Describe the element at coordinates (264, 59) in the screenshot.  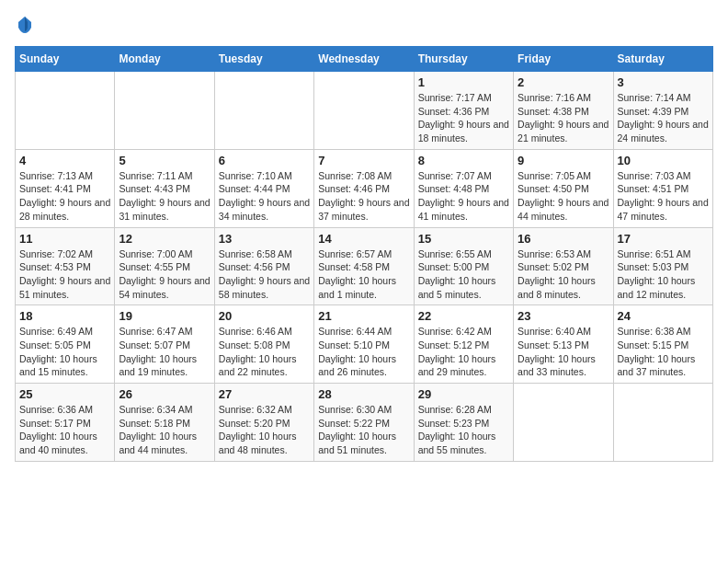
I see `weekday-header-tuesday: Tuesday` at that location.